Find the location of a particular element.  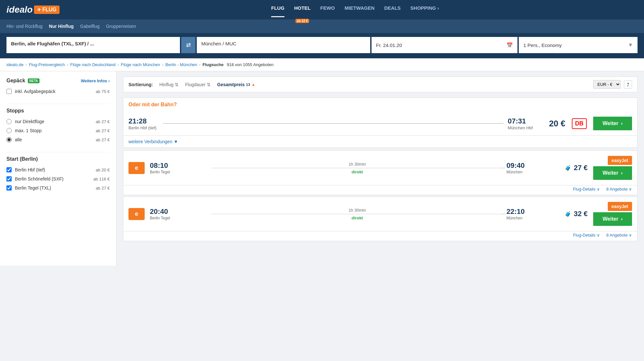

stopps-direkt-label: nur Direktflüge is located at coordinates (54, 122).